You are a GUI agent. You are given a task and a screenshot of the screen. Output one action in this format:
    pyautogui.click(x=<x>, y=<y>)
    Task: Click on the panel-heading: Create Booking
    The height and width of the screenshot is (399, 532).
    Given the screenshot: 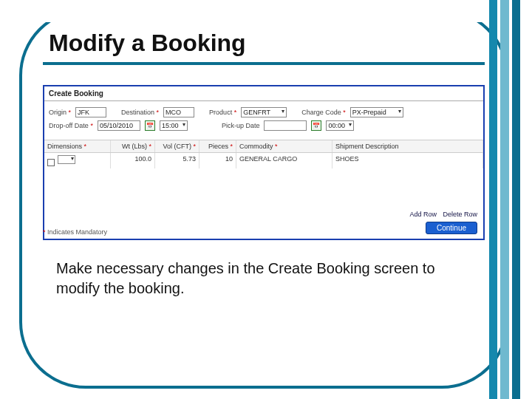 What is the action you would take?
    pyautogui.click(x=264, y=93)
    